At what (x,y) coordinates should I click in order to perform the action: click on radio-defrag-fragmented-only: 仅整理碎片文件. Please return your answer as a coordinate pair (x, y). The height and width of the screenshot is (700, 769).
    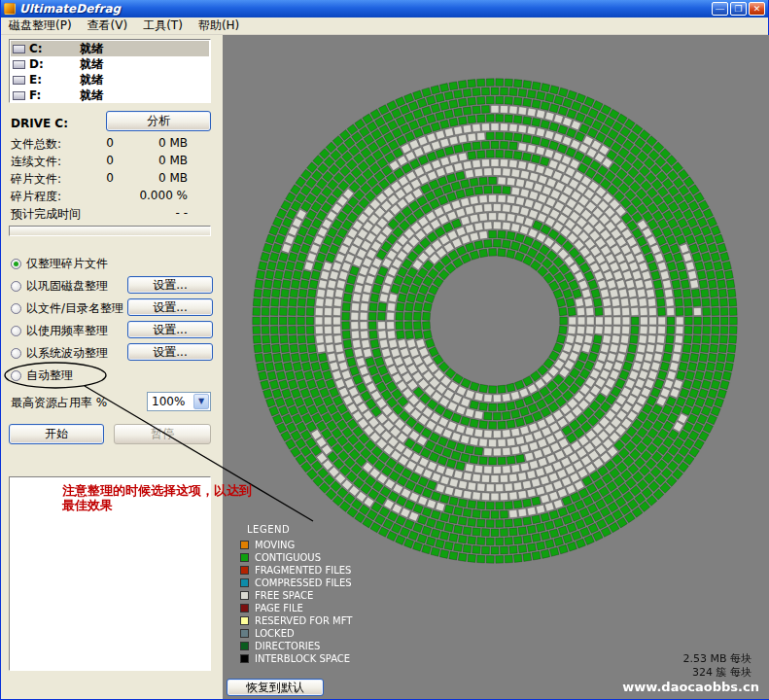
    Looking at the image, I should click on (111, 263).